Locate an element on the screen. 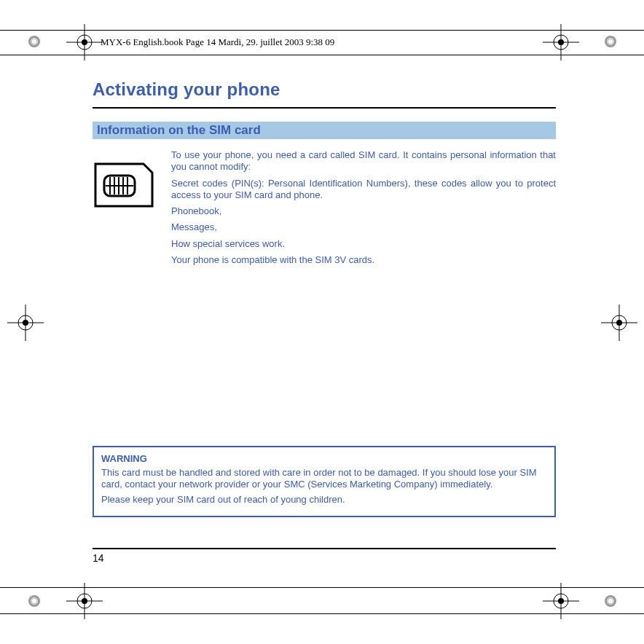  body-paragraph: Secret codes (PIN(s): Personal Identific… is located at coordinates (364, 189).